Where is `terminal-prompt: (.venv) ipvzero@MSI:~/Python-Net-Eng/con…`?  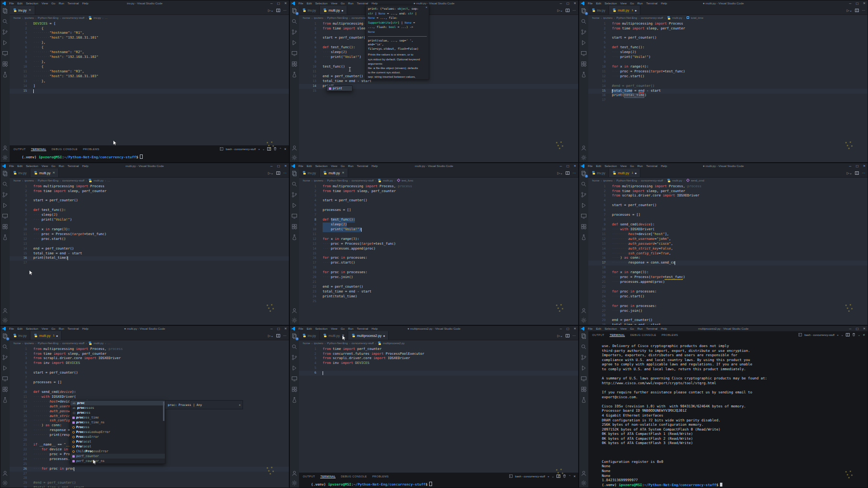 terminal-prompt: (.venv) ipvzero@MSI:~/Python-Net-Eng/con… is located at coordinates (444, 484).